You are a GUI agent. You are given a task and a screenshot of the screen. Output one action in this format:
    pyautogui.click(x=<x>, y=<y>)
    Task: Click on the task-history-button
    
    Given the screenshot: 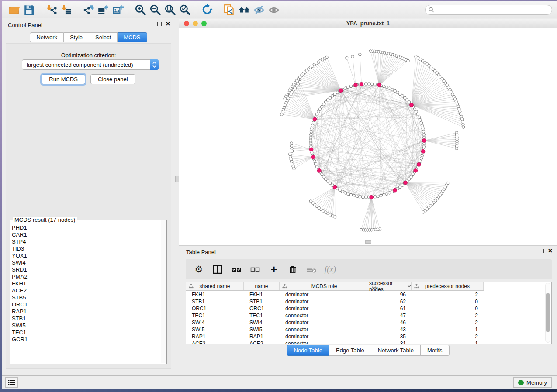 What is the action you would take?
    pyautogui.click(x=11, y=382)
    